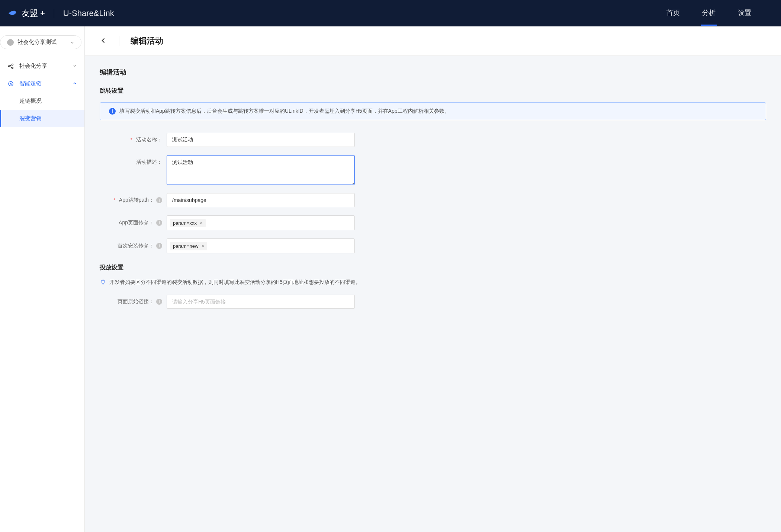 Image resolution: width=781 pixels, height=532 pixels. Describe the element at coordinates (133, 200) in the screenshot. I see `label-app-path: *App跳转path： i` at that location.